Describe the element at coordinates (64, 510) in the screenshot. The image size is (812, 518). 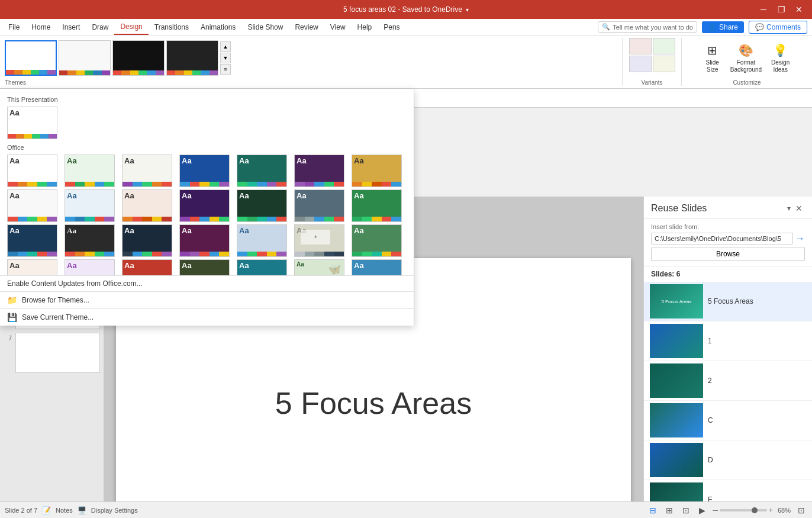
I see `notes-button: Notes` at that location.